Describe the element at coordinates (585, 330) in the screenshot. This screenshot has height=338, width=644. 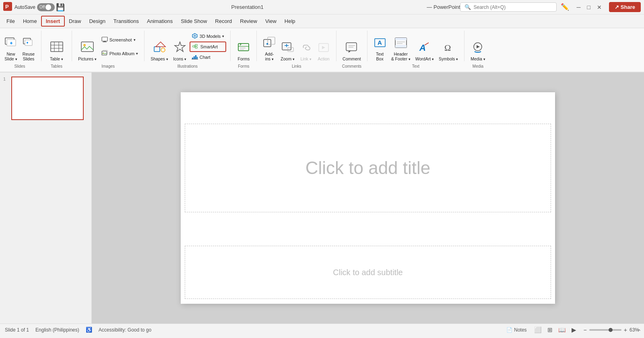
I see `zoom-out-button: −` at that location.